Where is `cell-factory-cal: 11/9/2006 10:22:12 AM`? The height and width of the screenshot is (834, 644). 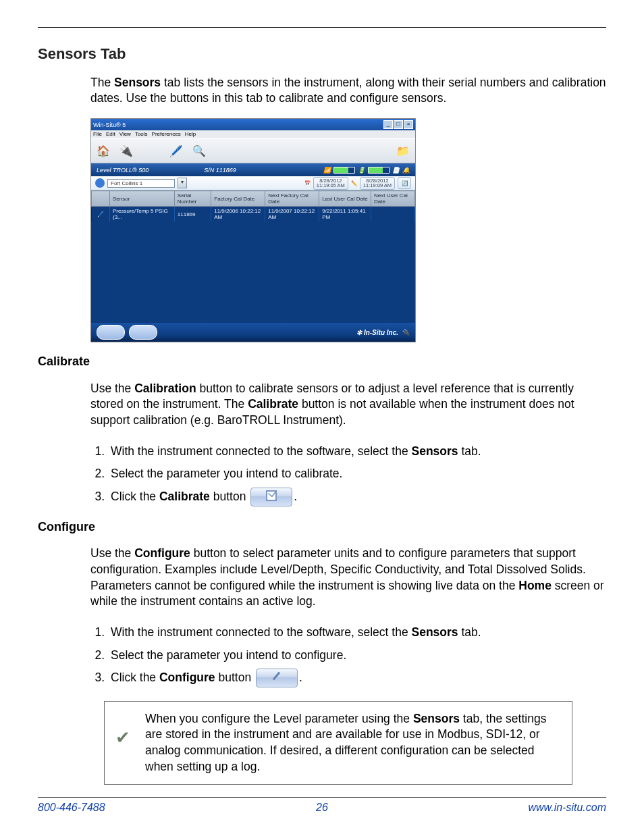
cell-factory-cal: 11/9/2006 10:22:12 AM is located at coordinates (238, 215).